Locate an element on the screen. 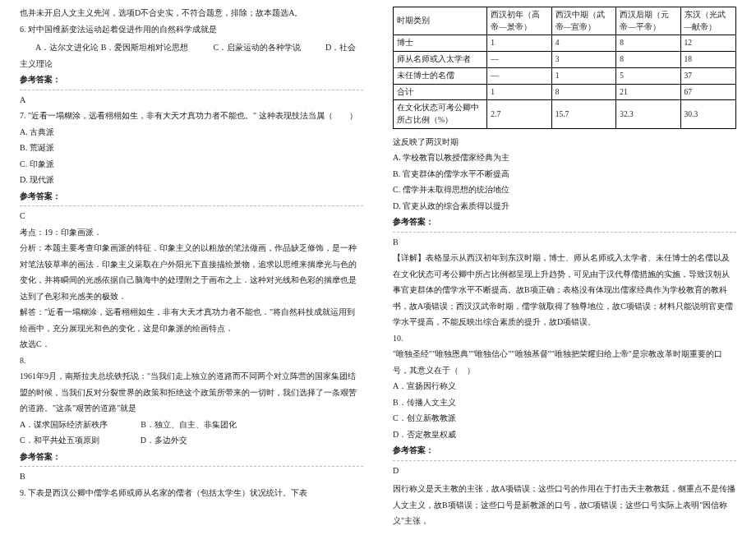  q9-opt-a: A. 学校教育以教授儒家经典为主 is located at coordinates (565, 158).